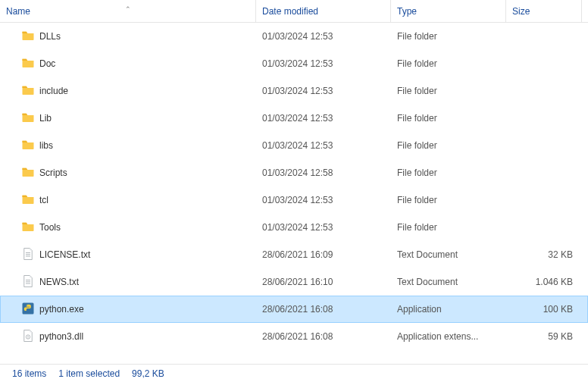 This screenshot has height=382, width=588. What do you see at coordinates (44, 200) in the screenshot?
I see `file-name-label: tcl` at bounding box center [44, 200].